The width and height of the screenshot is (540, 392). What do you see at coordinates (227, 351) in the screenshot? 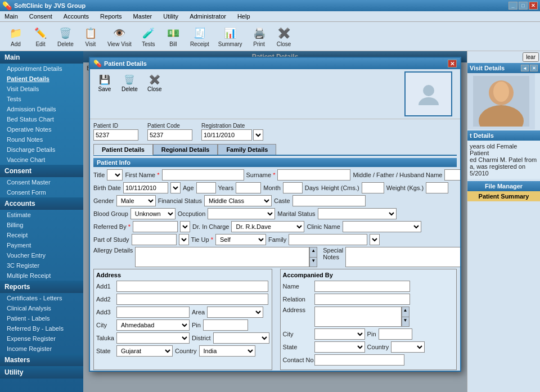
I see `country-select: India` at bounding box center [227, 351].